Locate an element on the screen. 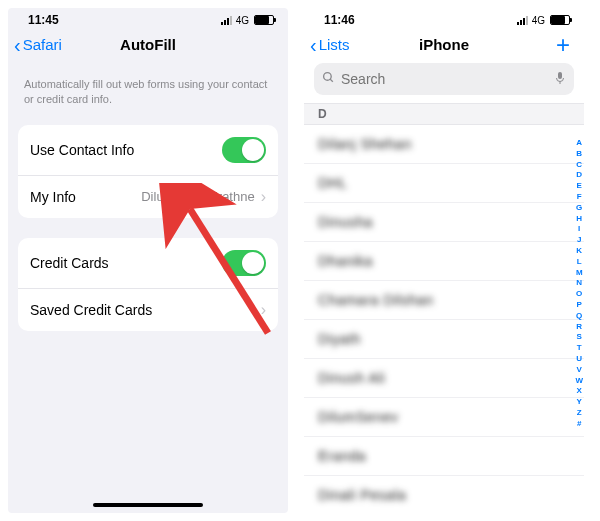  index-letter: X is located at coordinates (580, 392).